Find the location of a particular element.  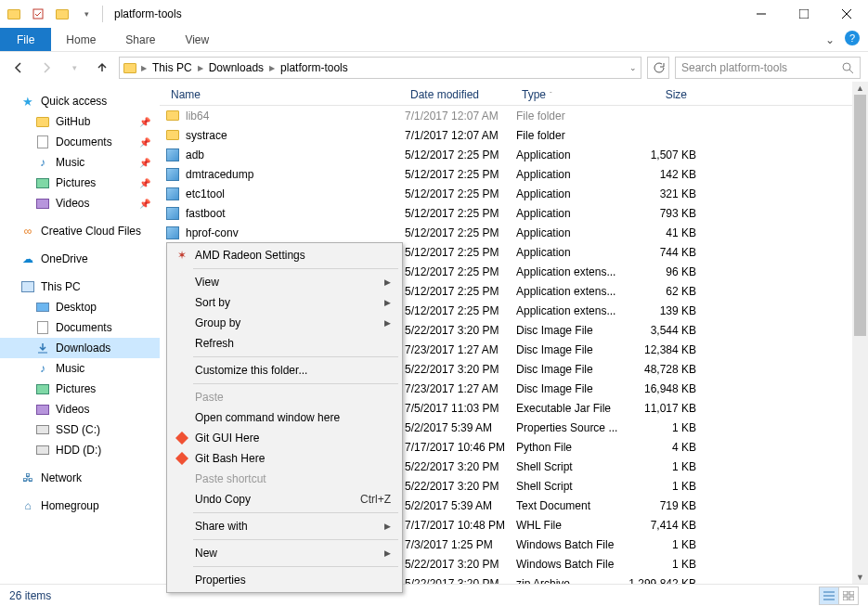

sidebar-item-downloads: Downloads is located at coordinates (80, 348).